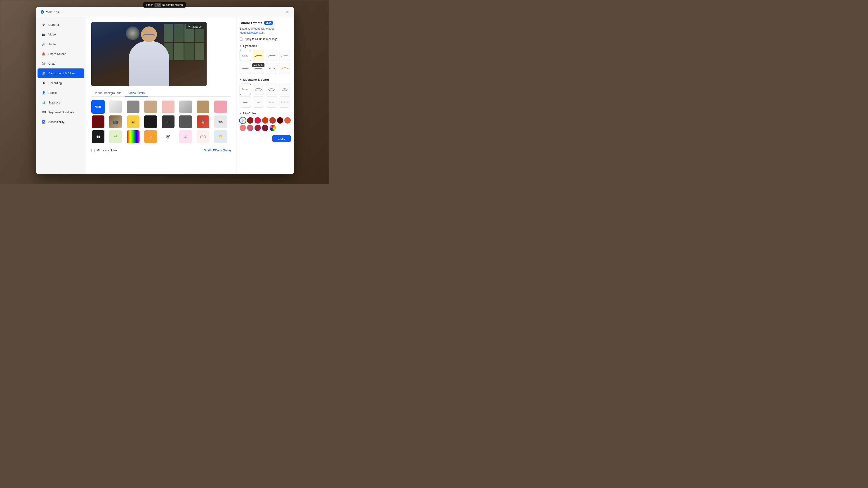 The height and width of the screenshot is (488, 868). What do you see at coordinates (149, 34) in the screenshot?
I see `head` at bounding box center [149, 34].